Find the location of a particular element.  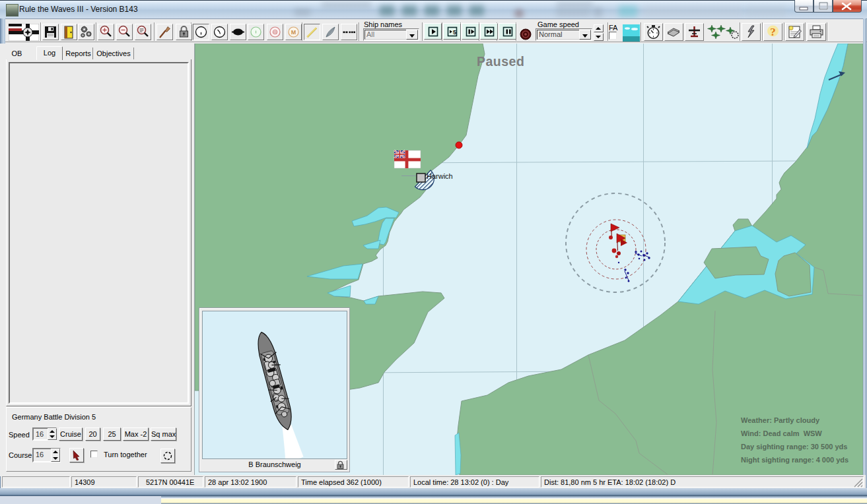

svg-text: Harwich is located at coordinates (440, 176).